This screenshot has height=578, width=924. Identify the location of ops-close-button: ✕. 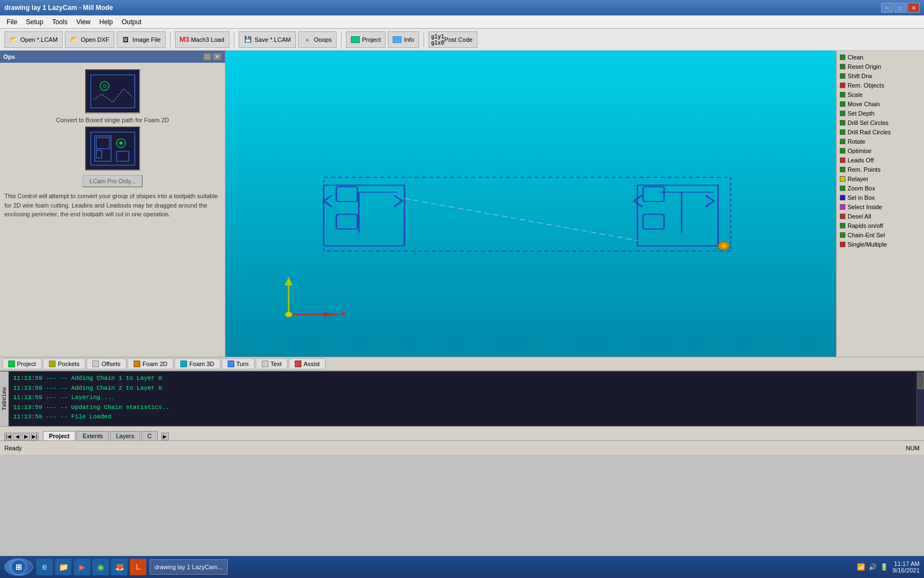
(217, 57).